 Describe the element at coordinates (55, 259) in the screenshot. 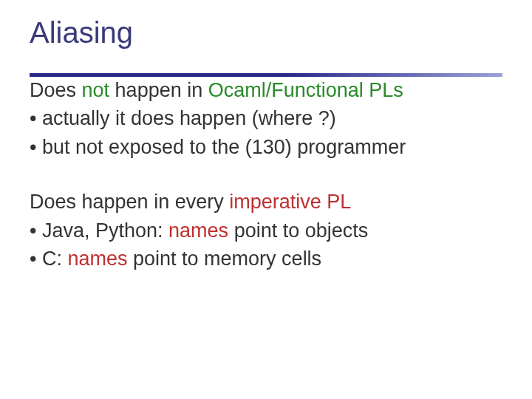

I see `text: C:` at that location.